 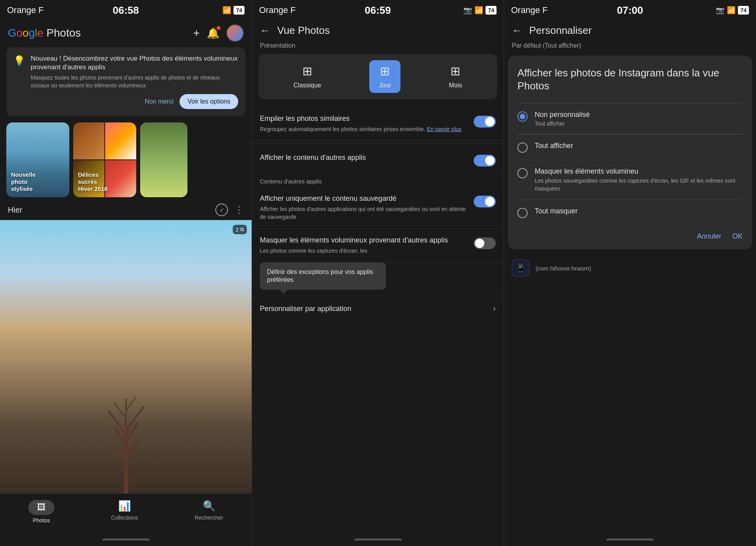 I want to click on nav-photos-icon-bg: 🖼, so click(x=41, y=507).